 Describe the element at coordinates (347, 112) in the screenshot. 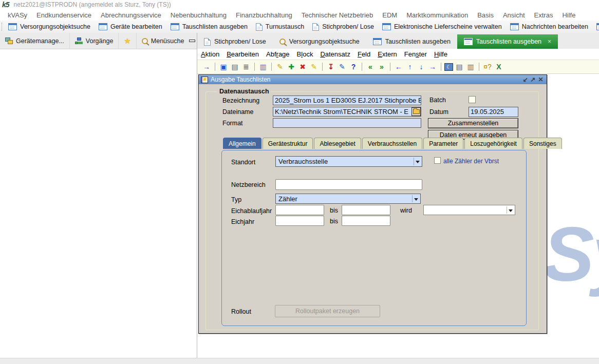

I see `dateiname-field: K:\Netz\Technik Strom\TECHNIK STROM - E` at that location.